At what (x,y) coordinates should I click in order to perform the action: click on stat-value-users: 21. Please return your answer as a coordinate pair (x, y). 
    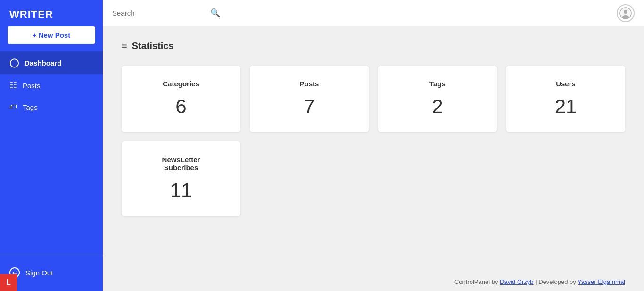
    Looking at the image, I should click on (566, 107).